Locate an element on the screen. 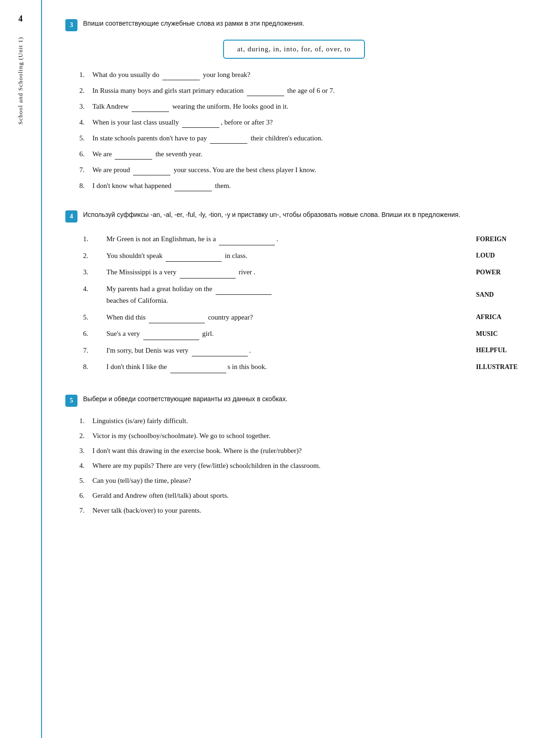 This screenshot has width=560, height=738. row-word: LOUD is located at coordinates (492, 256).